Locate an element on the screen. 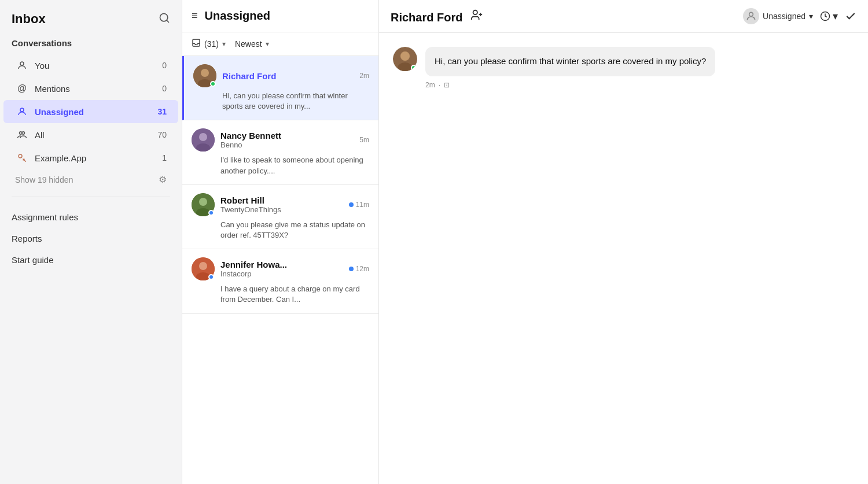 Image resolution: width=868 pixels, height=484 pixels. translate-icon: ⊡ is located at coordinates (447, 85).